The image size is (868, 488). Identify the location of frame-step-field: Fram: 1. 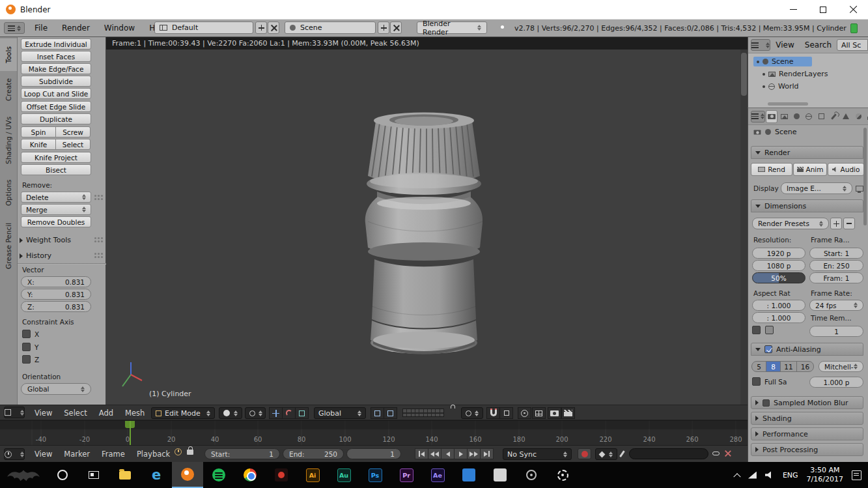
(836, 278).